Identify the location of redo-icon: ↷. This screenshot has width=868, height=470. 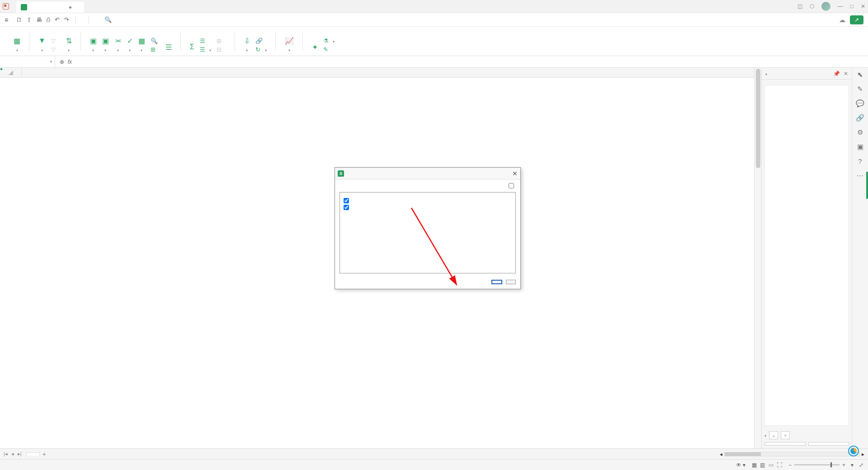
(67, 20).